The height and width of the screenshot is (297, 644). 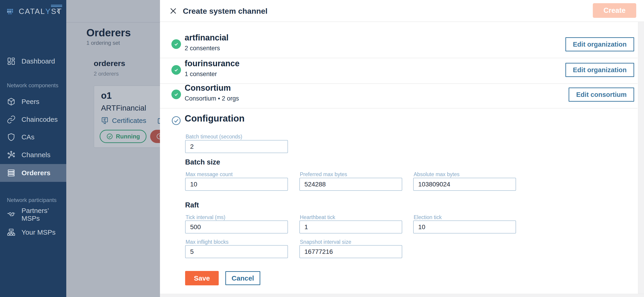 What do you see at coordinates (28, 137) in the screenshot?
I see `sidebar-item-label: CAs` at bounding box center [28, 137].